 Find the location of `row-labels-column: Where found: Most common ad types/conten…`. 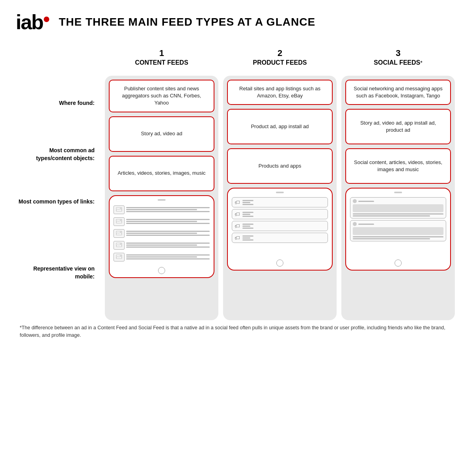

row-labels-column: Where found: Most common ad types/conten… is located at coordinates (59, 198).